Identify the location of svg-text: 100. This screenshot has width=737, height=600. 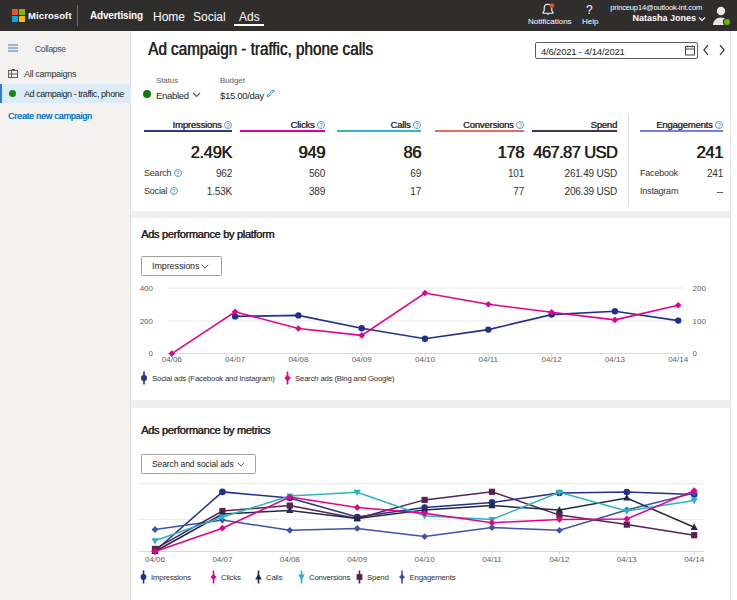
(700, 322).